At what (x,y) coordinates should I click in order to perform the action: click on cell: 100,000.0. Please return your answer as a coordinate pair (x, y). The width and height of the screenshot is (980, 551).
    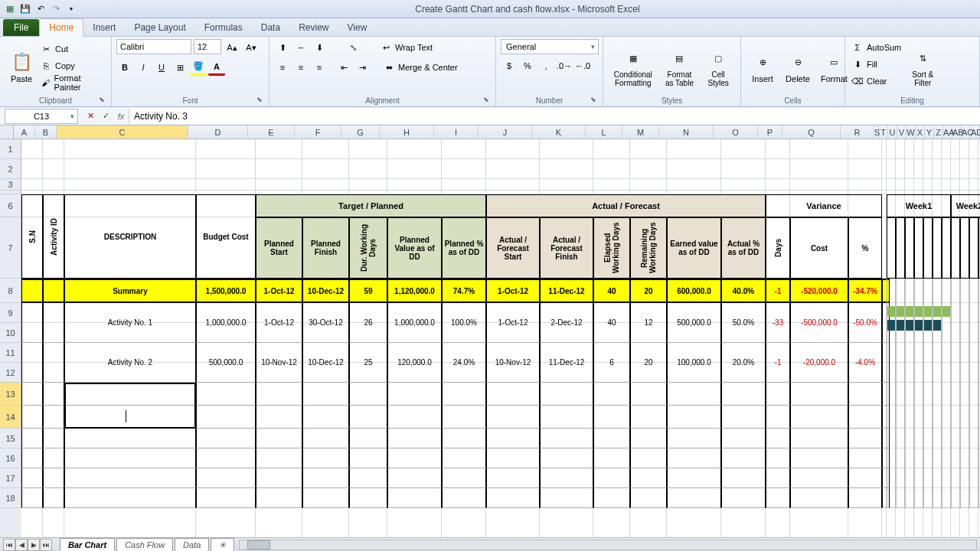
    Looking at the image, I should click on (694, 363).